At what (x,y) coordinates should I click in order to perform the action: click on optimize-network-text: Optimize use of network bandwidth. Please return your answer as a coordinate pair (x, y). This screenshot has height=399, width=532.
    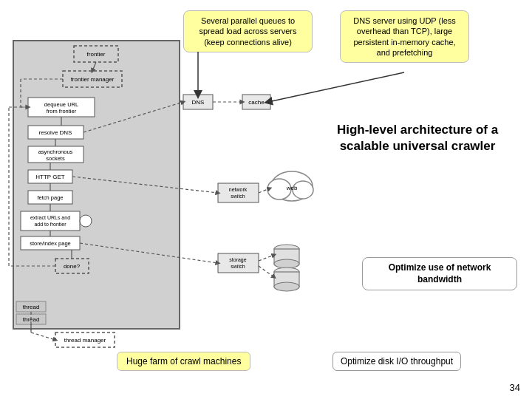
    Looking at the image, I should click on (440, 273).